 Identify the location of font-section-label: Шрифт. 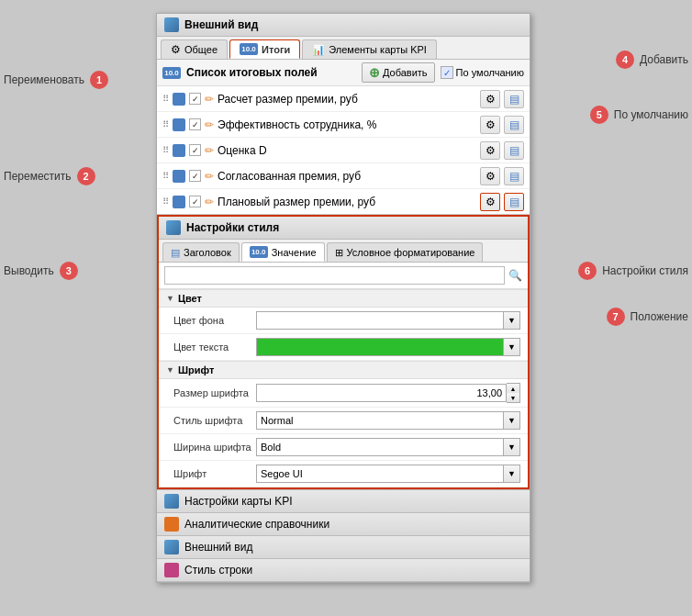
(196, 370).